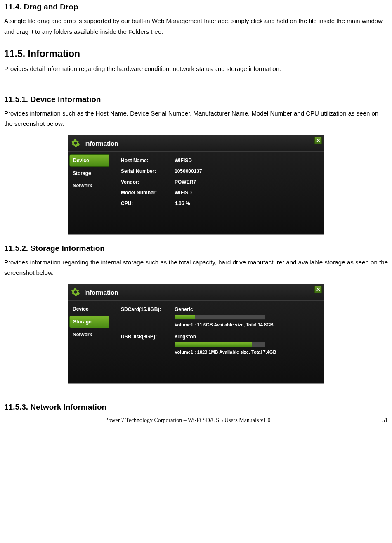  Describe the element at coordinates (220, 171) in the screenshot. I see `table-row: Serial Number: 1050000137` at that location.